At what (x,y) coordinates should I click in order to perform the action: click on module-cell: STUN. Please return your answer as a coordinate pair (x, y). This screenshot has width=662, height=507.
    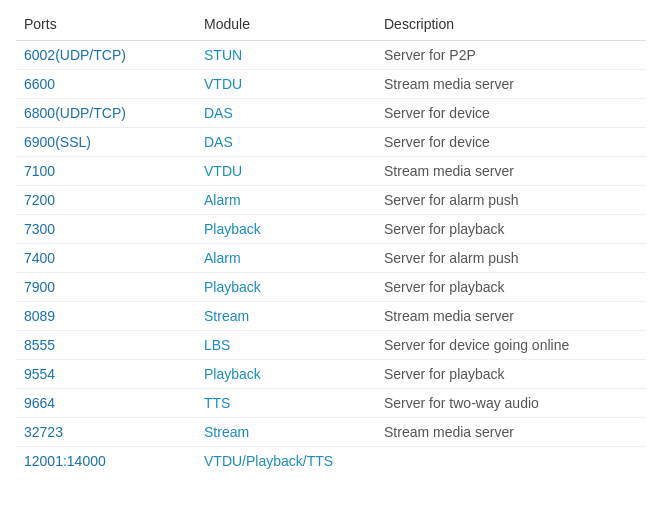
    Looking at the image, I should click on (286, 56).